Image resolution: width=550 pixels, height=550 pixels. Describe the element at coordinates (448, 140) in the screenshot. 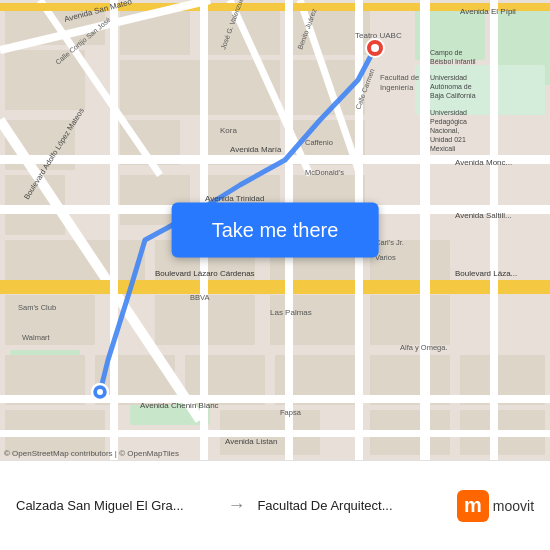

I see `svg-text: Unidad 021` at that location.